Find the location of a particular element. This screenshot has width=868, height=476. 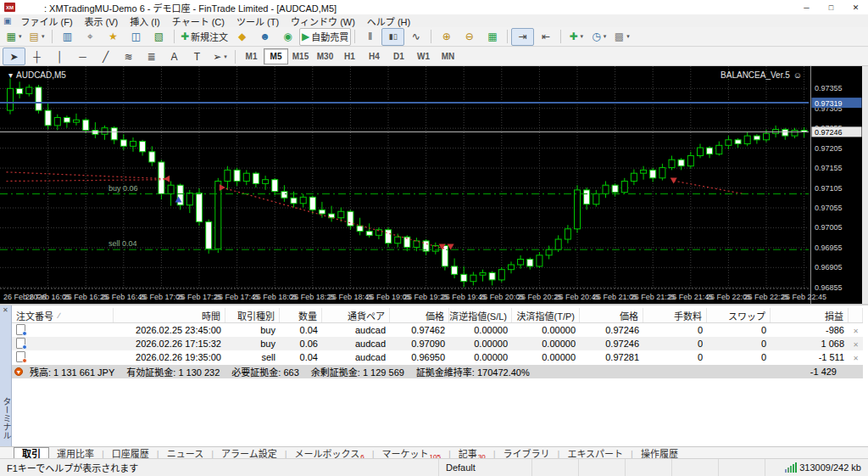

column-header-0: 注文番号∕ is located at coordinates (63, 316).